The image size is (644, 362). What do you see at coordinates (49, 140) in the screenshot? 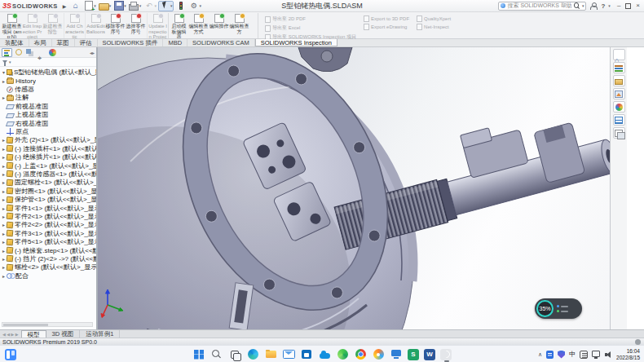
I see `tree-item: ▸ 外壳 (2)<1> (默认<<默认>_显示状` at bounding box center [49, 140].